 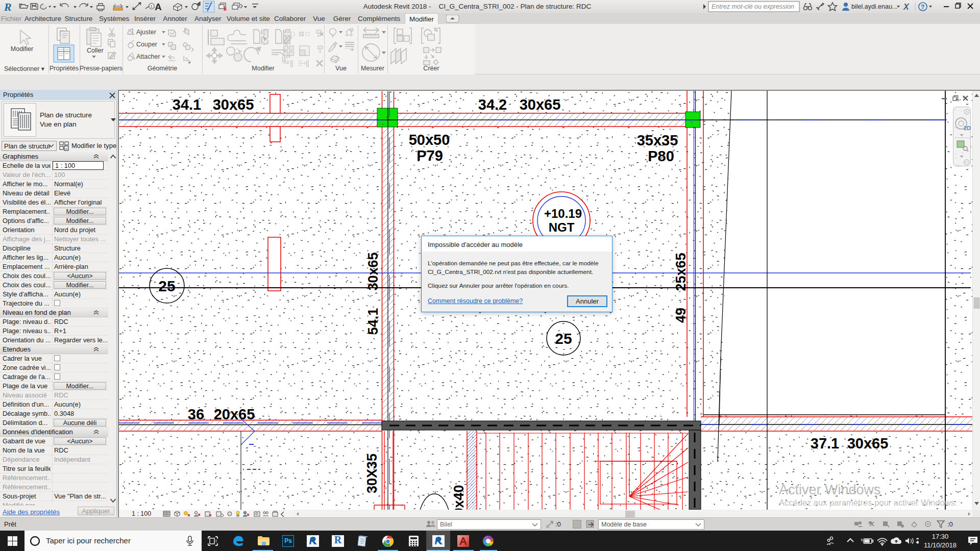 I want to click on svg-text: 35x35, so click(x=657, y=140).